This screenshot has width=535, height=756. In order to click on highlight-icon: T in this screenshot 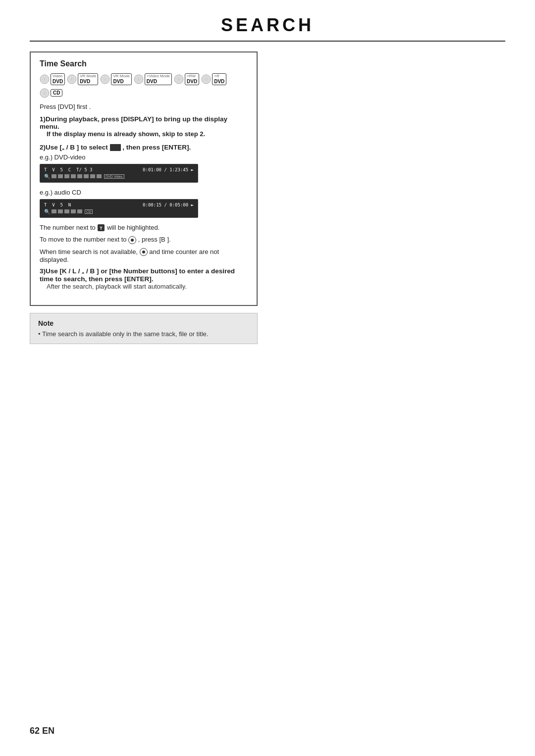, I will do `click(101, 228)`.